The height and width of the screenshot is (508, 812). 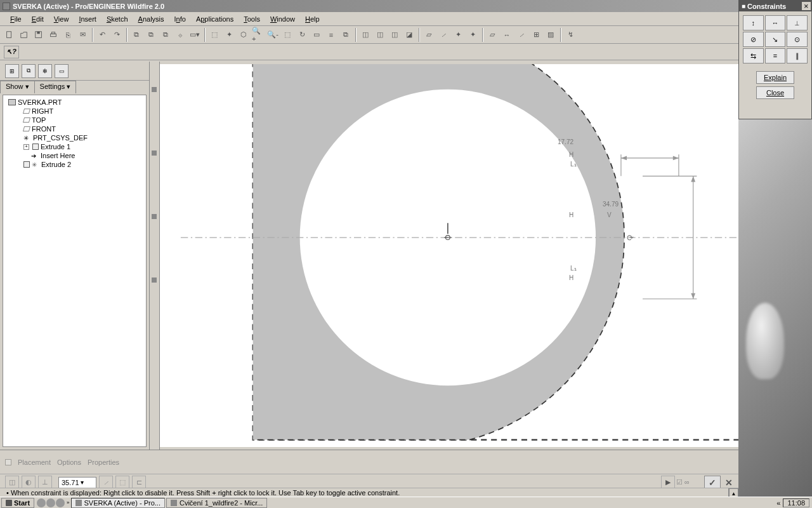 What do you see at coordinates (53, 35) in the screenshot?
I see `print-button` at bounding box center [53, 35].